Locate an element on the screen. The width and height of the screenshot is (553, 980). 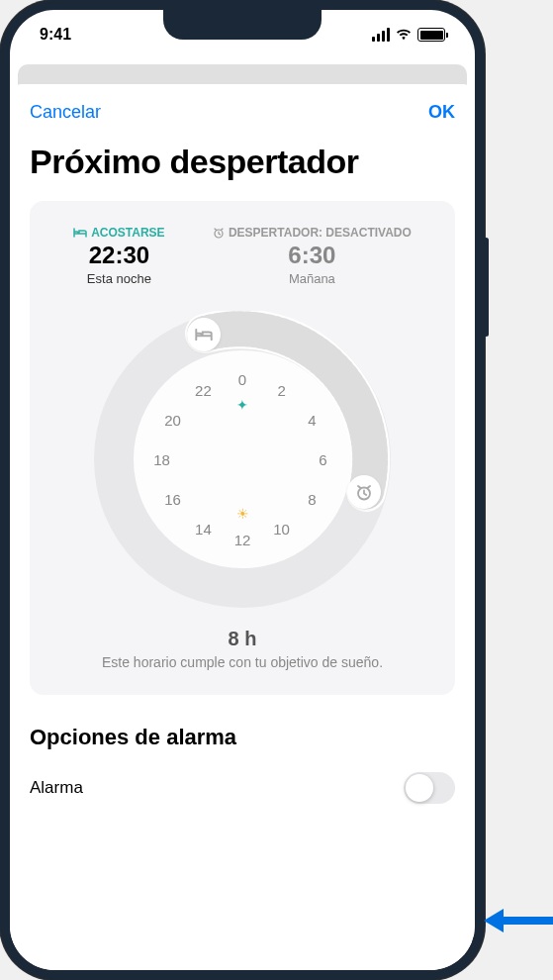
toggle-knob is located at coordinates (419, 788).